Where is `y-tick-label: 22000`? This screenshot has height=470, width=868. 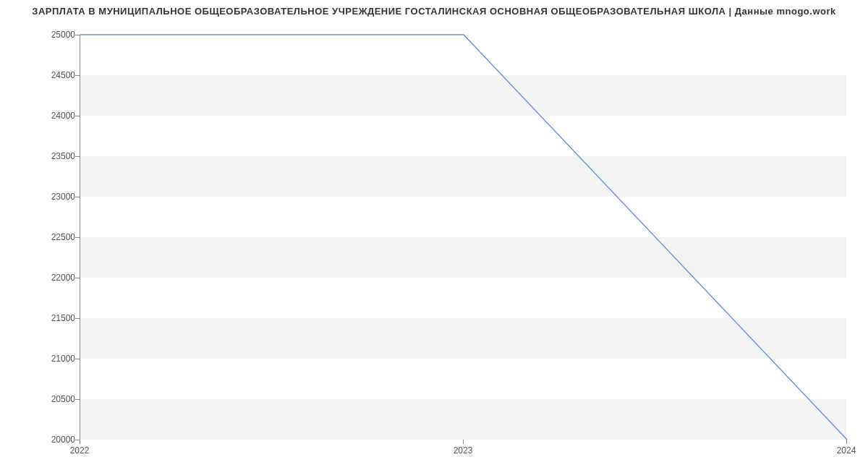 y-tick-label: 22000 is located at coordinates (54, 278).